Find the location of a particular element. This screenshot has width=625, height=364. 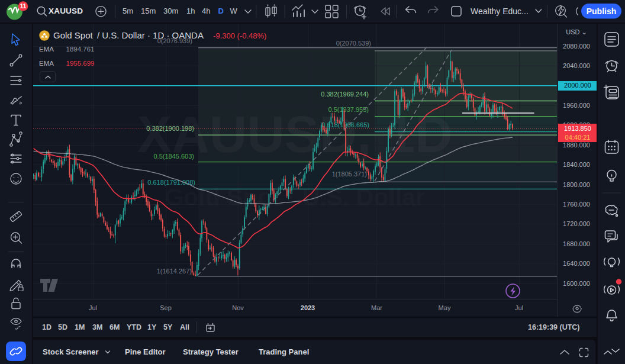

svg-text: Gold Spot · U.S. Dollar is located at coordinates (295, 197).